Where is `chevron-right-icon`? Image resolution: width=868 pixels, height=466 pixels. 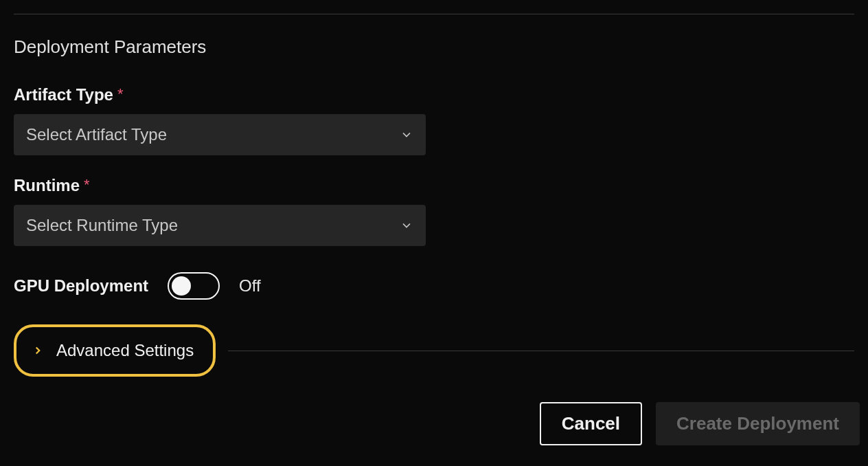
chevron-right-icon is located at coordinates (38, 351).